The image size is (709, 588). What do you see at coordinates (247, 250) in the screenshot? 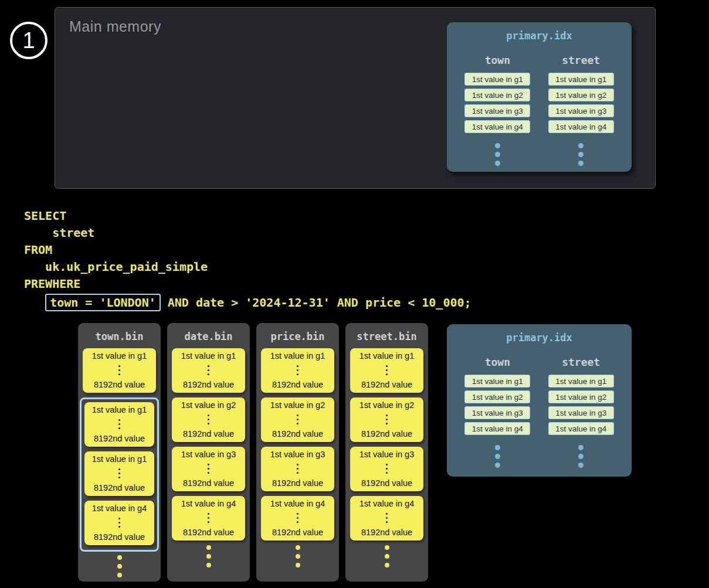
I see `sql-line: FROM` at bounding box center [247, 250].